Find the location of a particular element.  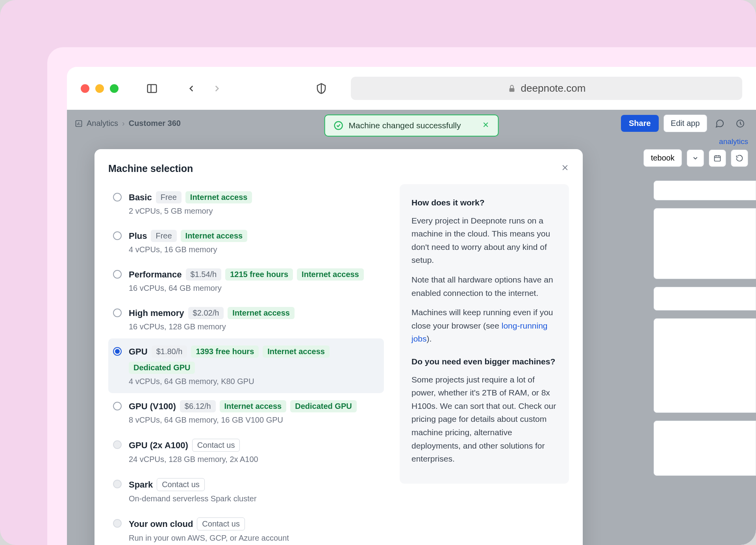

option-name: High memory is located at coordinates (157, 313).